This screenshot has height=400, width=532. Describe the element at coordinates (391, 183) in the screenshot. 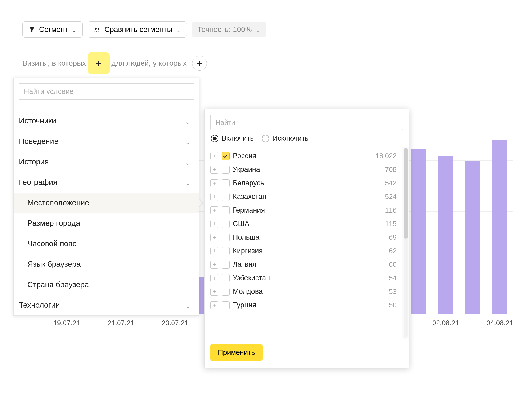

I see `value-count: 542` at that location.